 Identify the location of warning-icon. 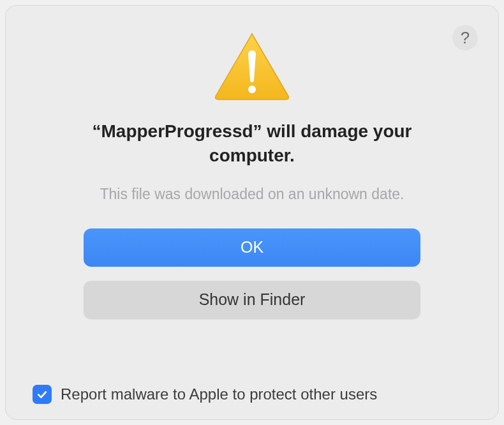
(252, 66).